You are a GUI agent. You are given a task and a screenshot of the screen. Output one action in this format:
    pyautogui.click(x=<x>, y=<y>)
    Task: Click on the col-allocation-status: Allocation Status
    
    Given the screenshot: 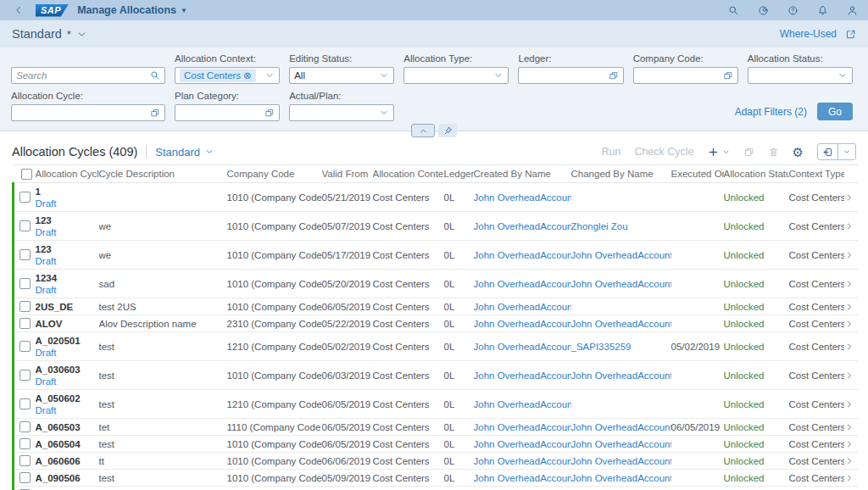 What is the action you would take?
    pyautogui.click(x=756, y=175)
    